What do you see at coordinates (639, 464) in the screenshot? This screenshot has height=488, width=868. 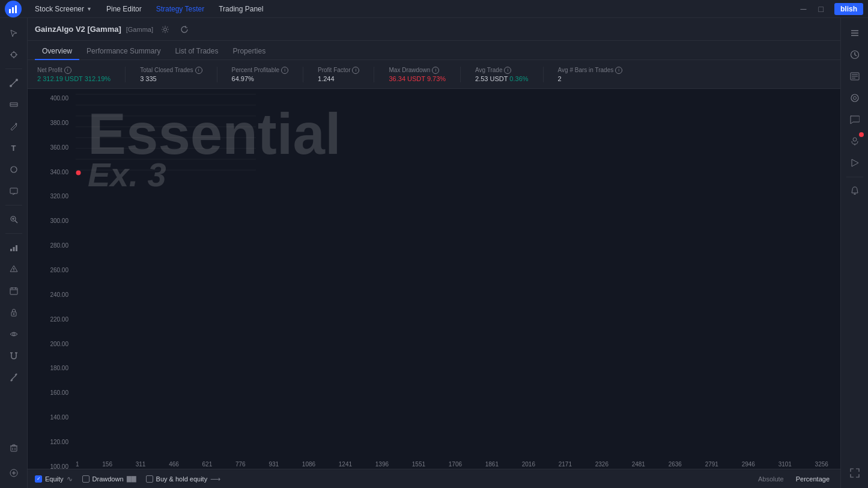 I see `x-label-2481: 2481` at bounding box center [639, 464].